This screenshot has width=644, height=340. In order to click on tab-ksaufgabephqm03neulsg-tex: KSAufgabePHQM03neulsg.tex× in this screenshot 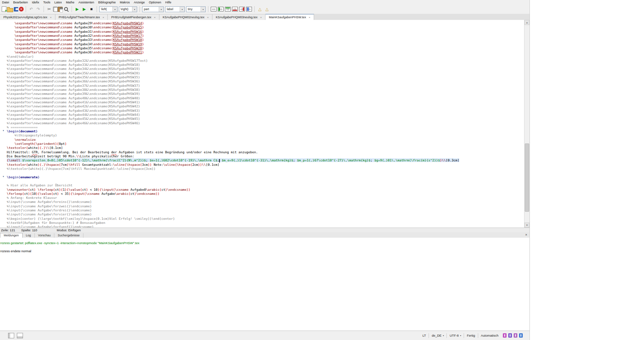, I will do `click(239, 17)`.